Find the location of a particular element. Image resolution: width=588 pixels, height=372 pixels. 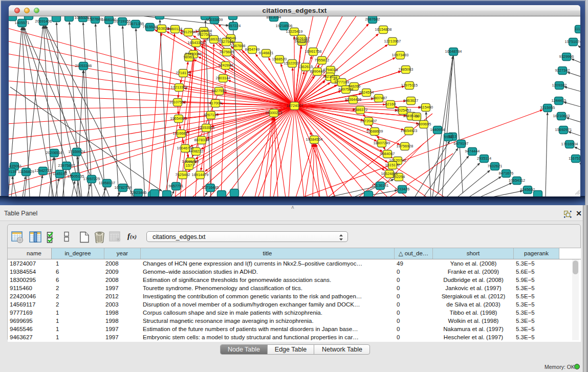

svg-text: 1615172 is located at coordinates (393, 165).